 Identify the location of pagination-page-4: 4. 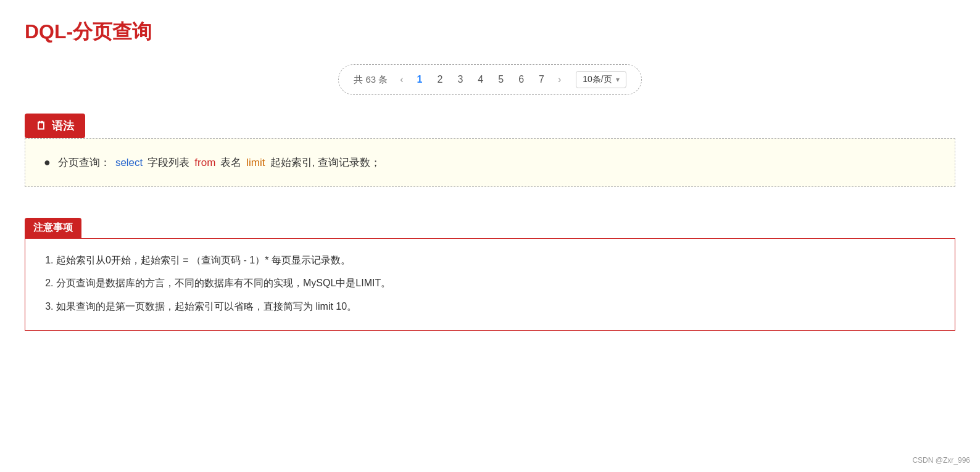
(480, 80).